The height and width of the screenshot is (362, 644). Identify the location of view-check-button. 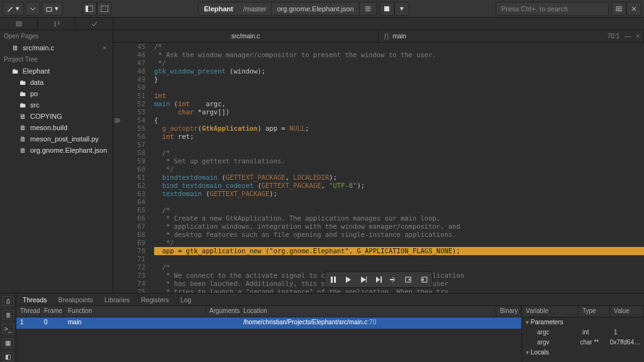
(94, 24).